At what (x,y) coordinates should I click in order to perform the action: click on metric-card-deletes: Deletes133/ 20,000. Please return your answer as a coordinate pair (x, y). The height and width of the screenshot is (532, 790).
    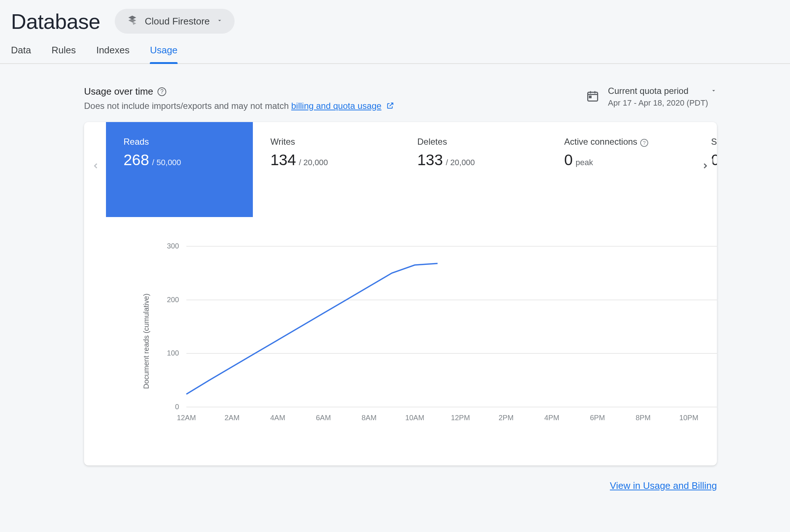
    Looking at the image, I should click on (473, 170).